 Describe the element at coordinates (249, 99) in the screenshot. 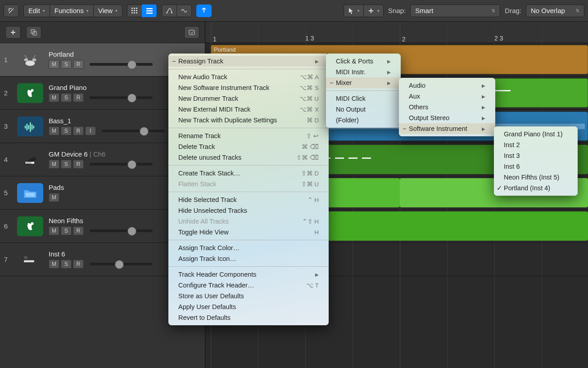

I see `menu-new-drummer: New Drummer Track⌥⌘ U` at that location.